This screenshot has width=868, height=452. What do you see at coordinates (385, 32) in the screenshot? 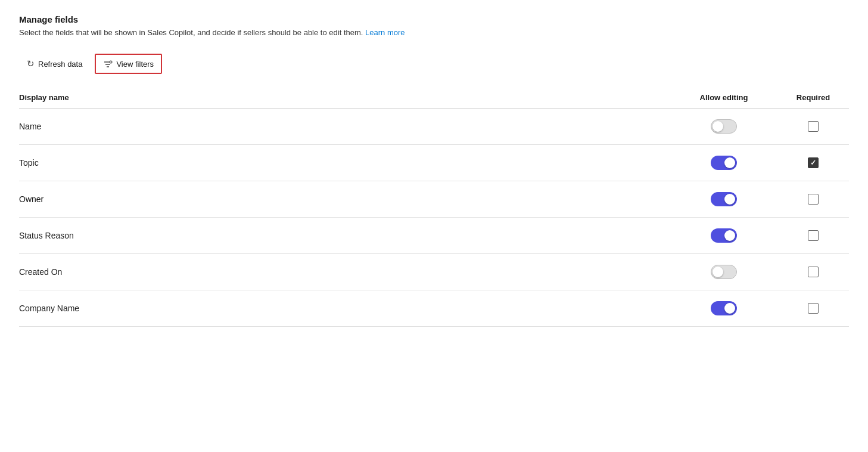
I see `learn-more-link: Learn more` at bounding box center [385, 32].